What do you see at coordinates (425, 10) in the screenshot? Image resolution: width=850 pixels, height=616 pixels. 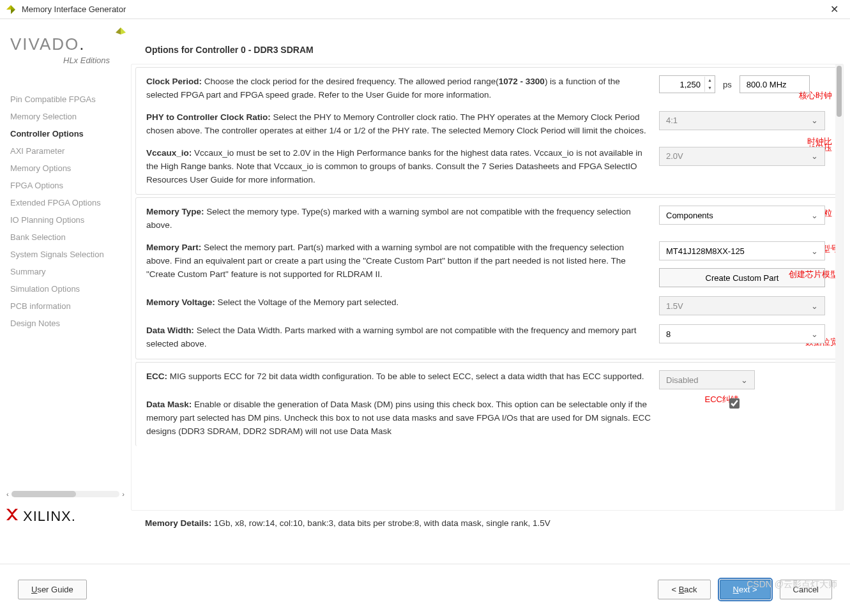 I see `titlebar: Memory Interface Generator ✕` at bounding box center [425, 10].